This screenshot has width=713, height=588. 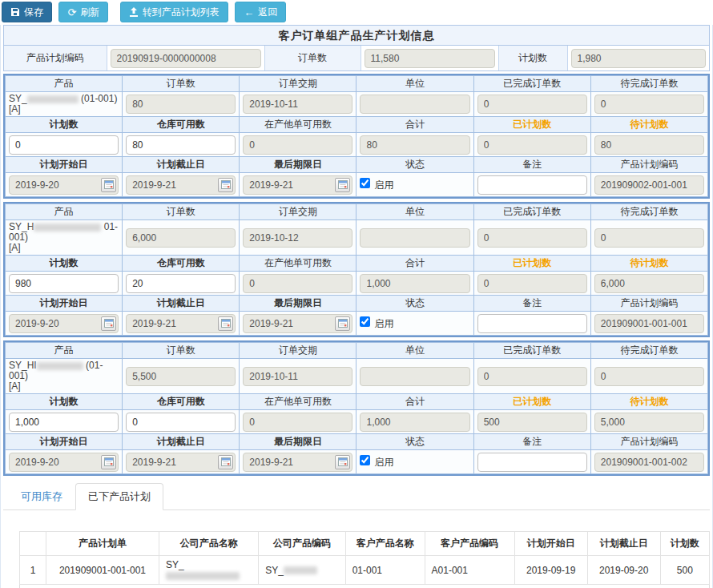 I want to click on col-plan-end: 计划截止日, so click(x=623, y=544).